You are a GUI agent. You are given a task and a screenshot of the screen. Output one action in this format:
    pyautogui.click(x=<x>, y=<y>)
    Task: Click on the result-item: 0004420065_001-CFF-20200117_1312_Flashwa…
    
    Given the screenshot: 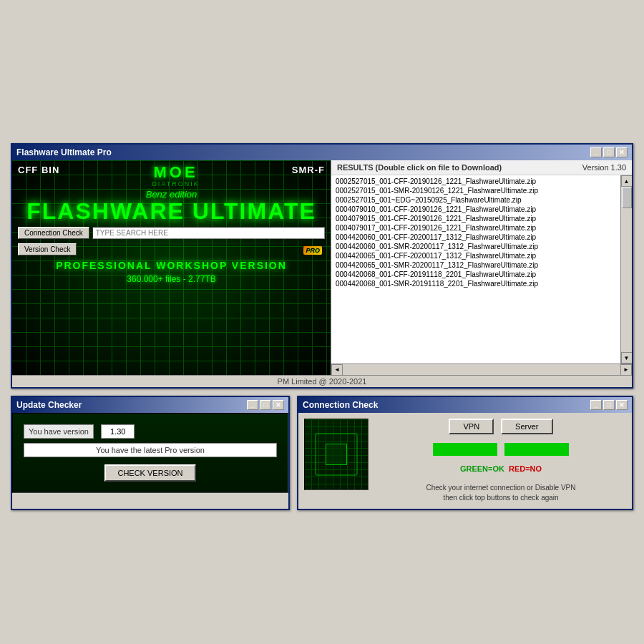 What is the action you would take?
    pyautogui.click(x=476, y=256)
    